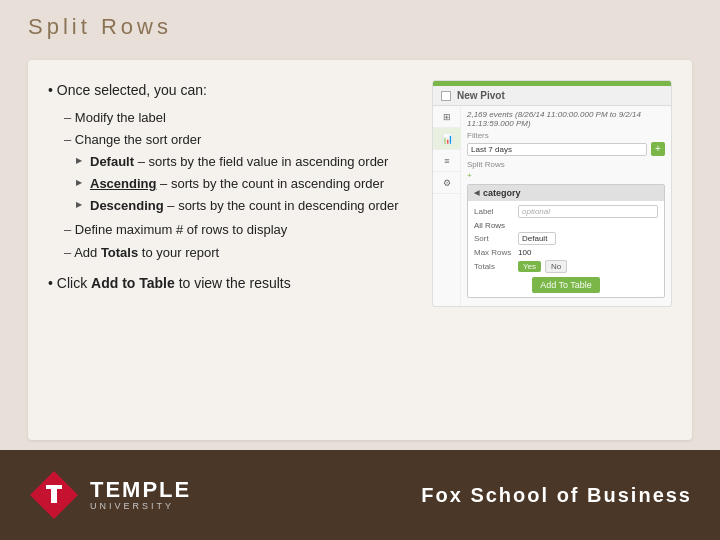  Describe the element at coordinates (658, 149) in the screenshot. I see `filter-plus-btn: +` at that location.